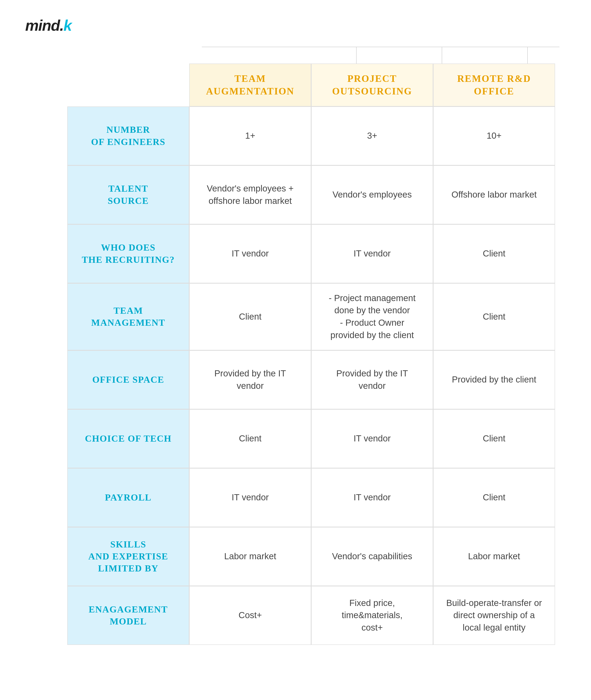  What do you see at coordinates (250, 254) in the screenshot?
I see `cell-recruiting-col0: IT vendor` at bounding box center [250, 254].